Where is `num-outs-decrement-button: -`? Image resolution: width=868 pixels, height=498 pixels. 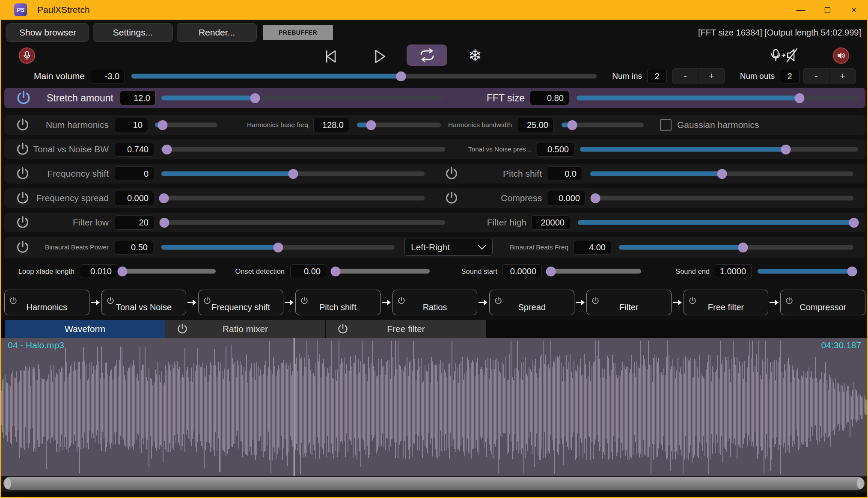 num-outs-decrement-button: - is located at coordinates (817, 76).